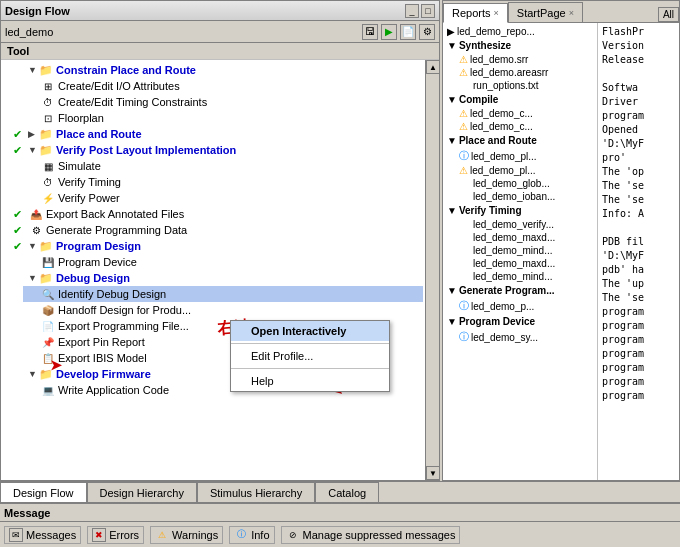 The height and width of the screenshot is (547, 680). Describe the element at coordinates (217, 134) in the screenshot. I see `tree-item-place-route: ✔ ▶ 📁 Place and Route` at that location.